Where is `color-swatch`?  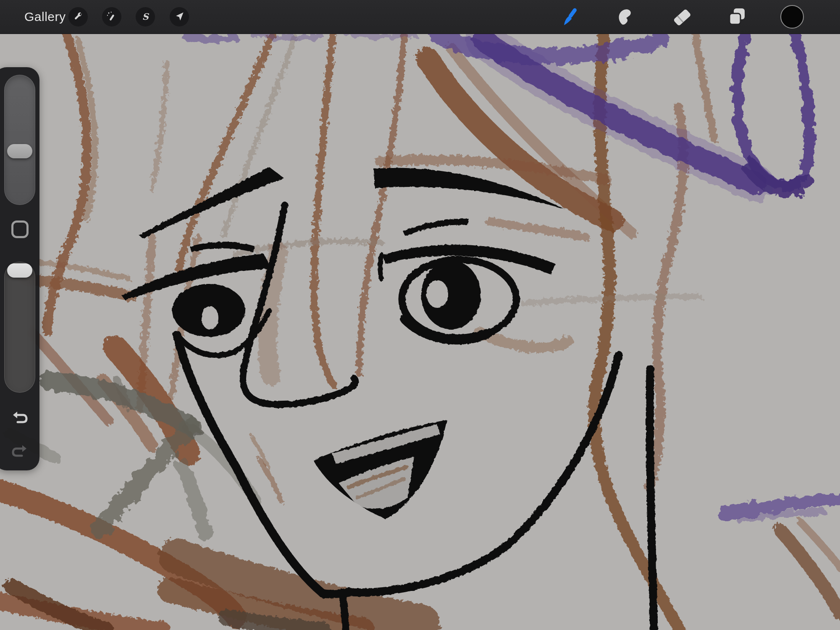
color-swatch is located at coordinates (792, 17).